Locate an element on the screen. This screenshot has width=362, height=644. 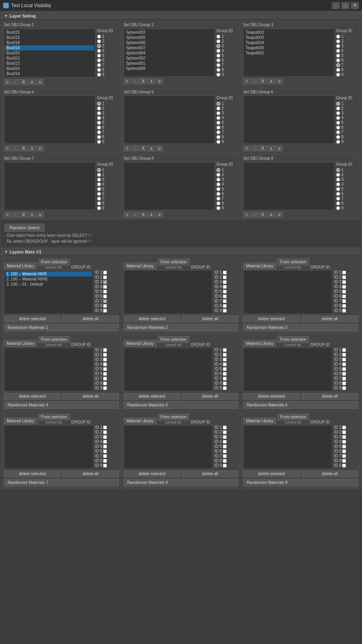
remove-btn-7: - is located at coordinates (16, 215).